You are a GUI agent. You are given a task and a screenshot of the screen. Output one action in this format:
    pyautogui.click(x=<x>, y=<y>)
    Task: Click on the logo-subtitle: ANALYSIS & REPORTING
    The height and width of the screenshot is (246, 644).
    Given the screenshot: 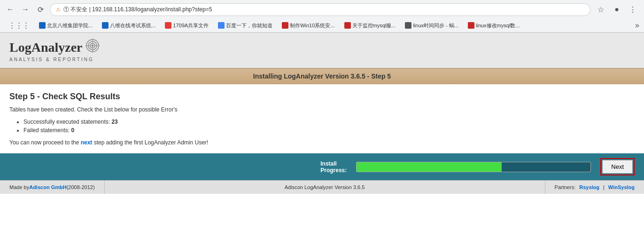 What is the action you would take?
    pyautogui.click(x=322, y=59)
    